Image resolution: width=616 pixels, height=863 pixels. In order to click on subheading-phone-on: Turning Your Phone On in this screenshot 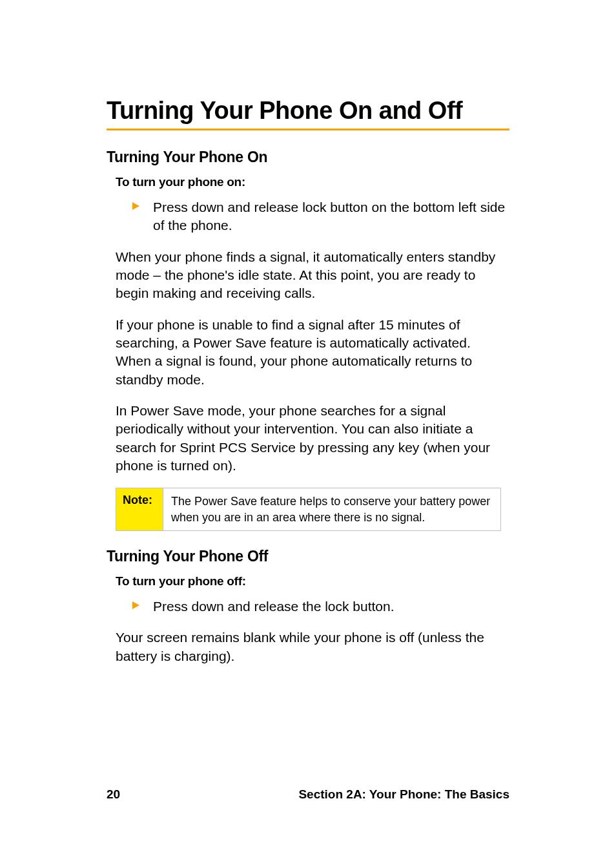, I will do `click(308, 158)`.